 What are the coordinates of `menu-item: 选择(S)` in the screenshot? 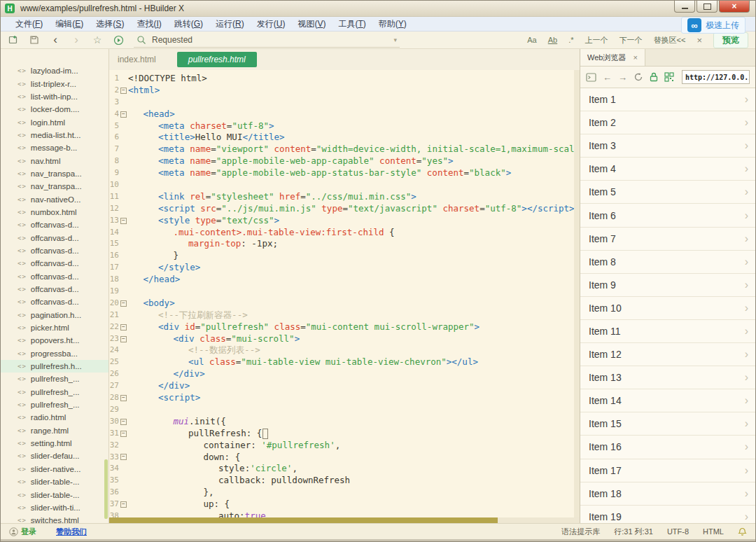 It's located at (110, 24).